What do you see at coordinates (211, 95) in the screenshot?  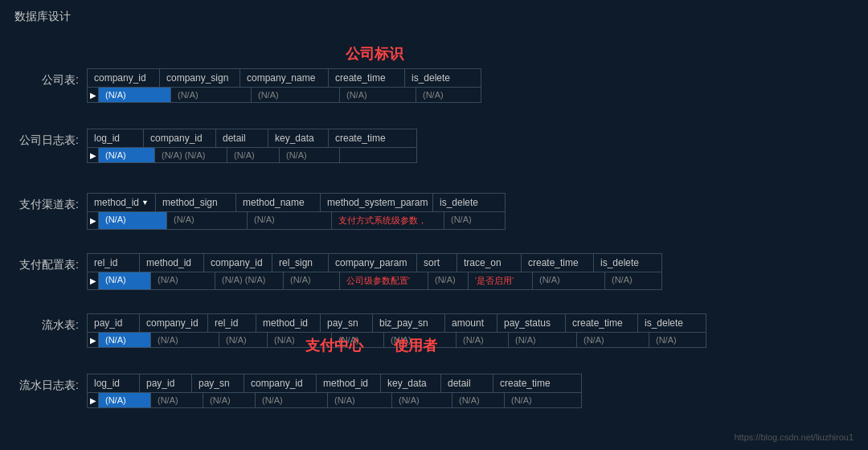 I see `body-col-0-1: (N/A)` at bounding box center [211, 95].